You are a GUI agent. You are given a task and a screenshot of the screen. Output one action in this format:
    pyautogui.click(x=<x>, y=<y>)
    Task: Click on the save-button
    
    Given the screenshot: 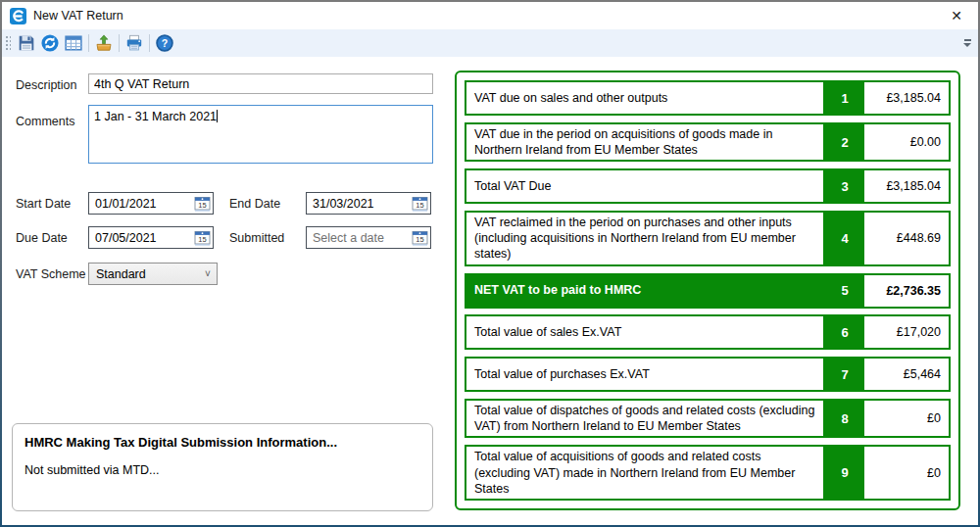 What is the action you would take?
    pyautogui.click(x=26, y=43)
    